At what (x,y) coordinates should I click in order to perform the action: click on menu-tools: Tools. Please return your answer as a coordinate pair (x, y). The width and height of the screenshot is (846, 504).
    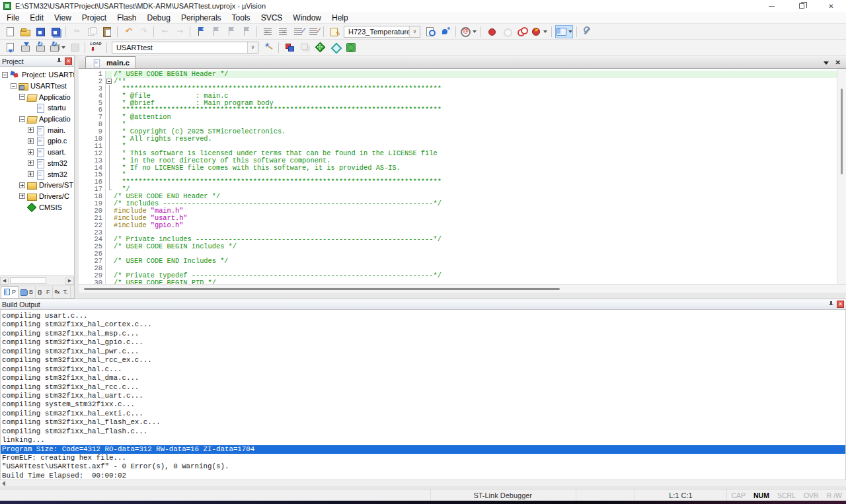
    Looking at the image, I should click on (241, 18).